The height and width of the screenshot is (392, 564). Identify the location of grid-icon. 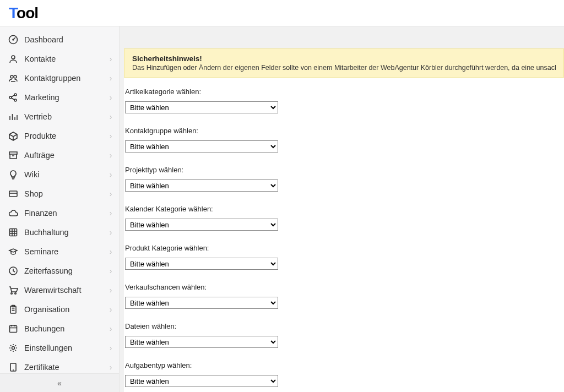
(13, 232).